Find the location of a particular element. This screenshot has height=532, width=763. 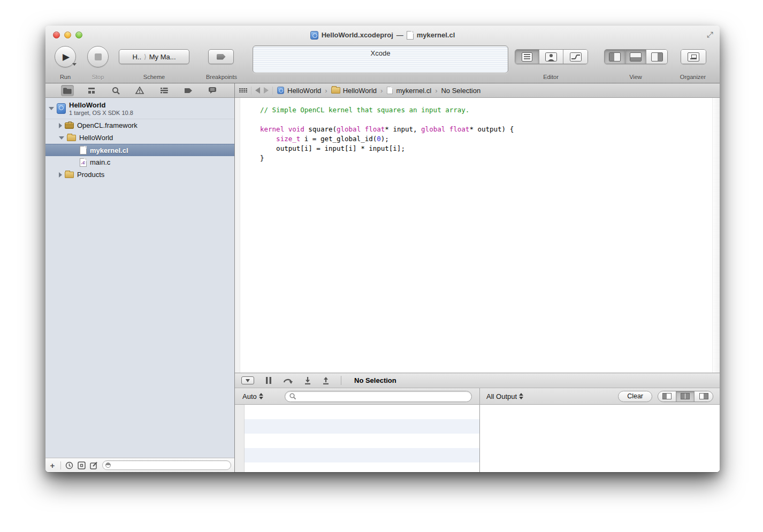

variables-list is located at coordinates (362, 438).